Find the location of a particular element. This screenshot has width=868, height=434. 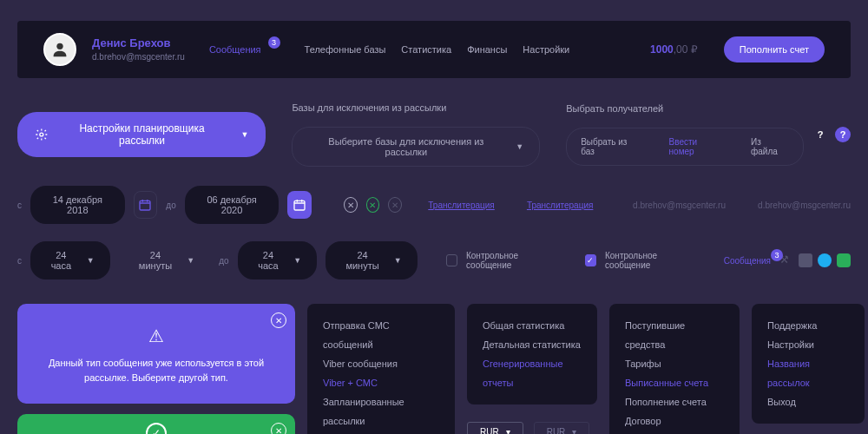

nav-badge: 3 is located at coordinates (274, 43).